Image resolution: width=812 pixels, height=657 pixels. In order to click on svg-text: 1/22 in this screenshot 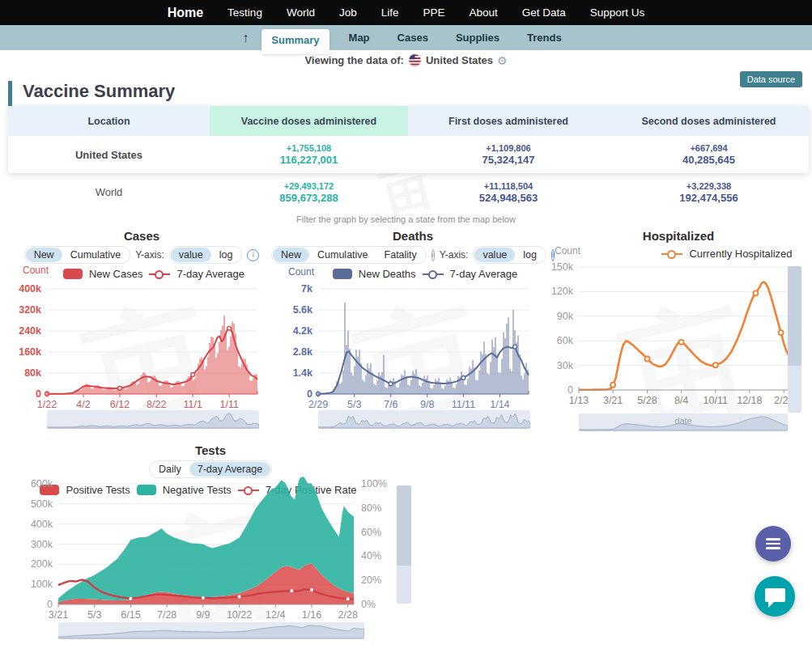, I will do `click(47, 405)`.